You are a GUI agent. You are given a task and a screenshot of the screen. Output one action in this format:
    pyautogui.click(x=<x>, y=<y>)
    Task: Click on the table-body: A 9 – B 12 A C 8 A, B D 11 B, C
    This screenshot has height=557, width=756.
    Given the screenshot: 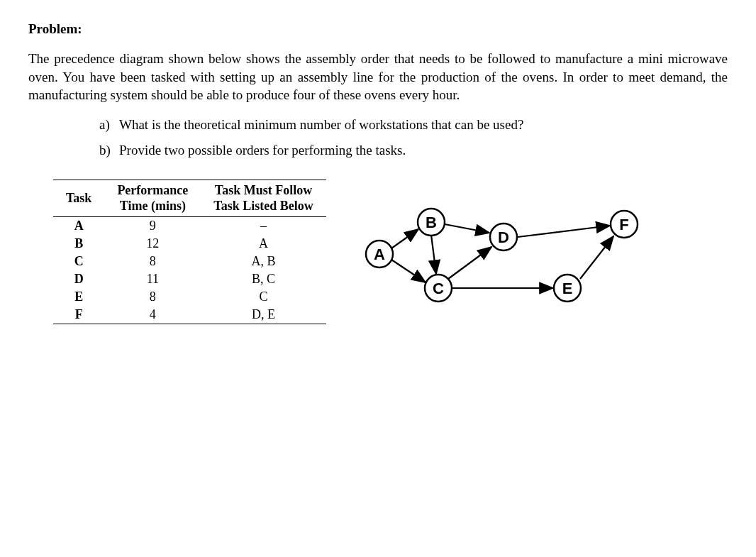 What is the action you would take?
    pyautogui.click(x=190, y=271)
    